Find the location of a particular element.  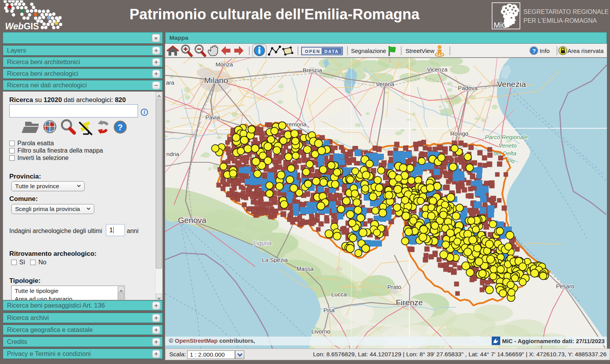

svg-text: Venezia is located at coordinates (512, 84).